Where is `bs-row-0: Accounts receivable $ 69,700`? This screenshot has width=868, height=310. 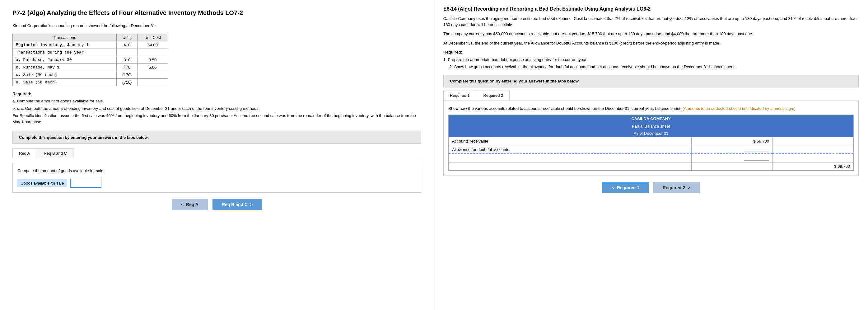
bs-row-0: Accounts receivable $ 69,700 is located at coordinates (651, 141).